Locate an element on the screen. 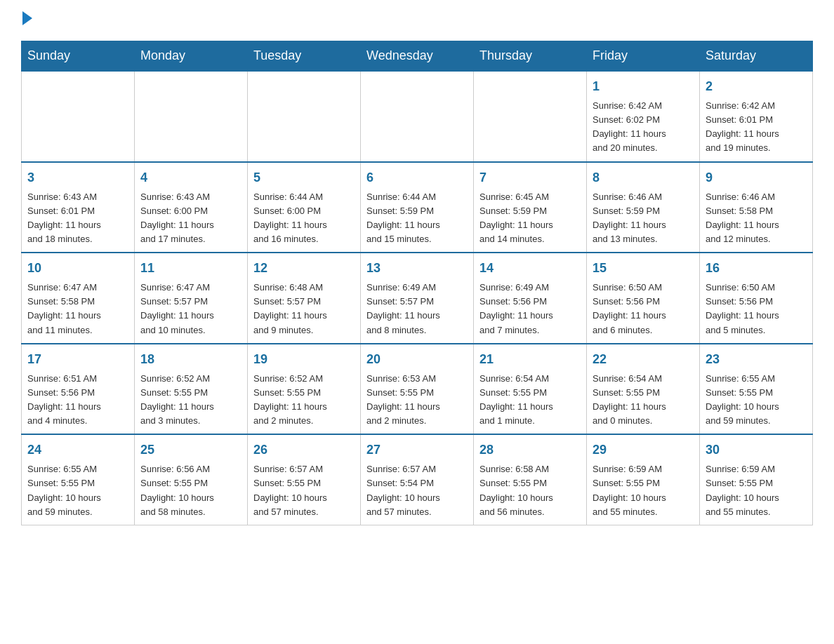 Image resolution: width=834 pixels, height=644 pixels. calendar-cell: 25Sunrise: 6:56 AM Sunset: 5:55 PM Dayli… is located at coordinates (191, 480).